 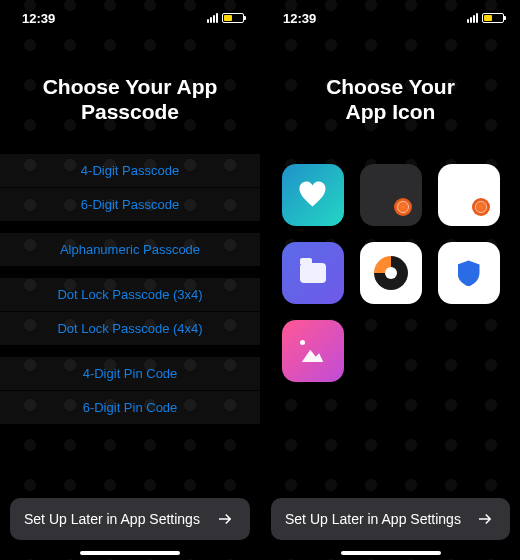 What do you see at coordinates (130, 328) in the screenshot?
I see `option-dotlock-4x4: Dot Lock Passcode (4x4)` at bounding box center [130, 328].